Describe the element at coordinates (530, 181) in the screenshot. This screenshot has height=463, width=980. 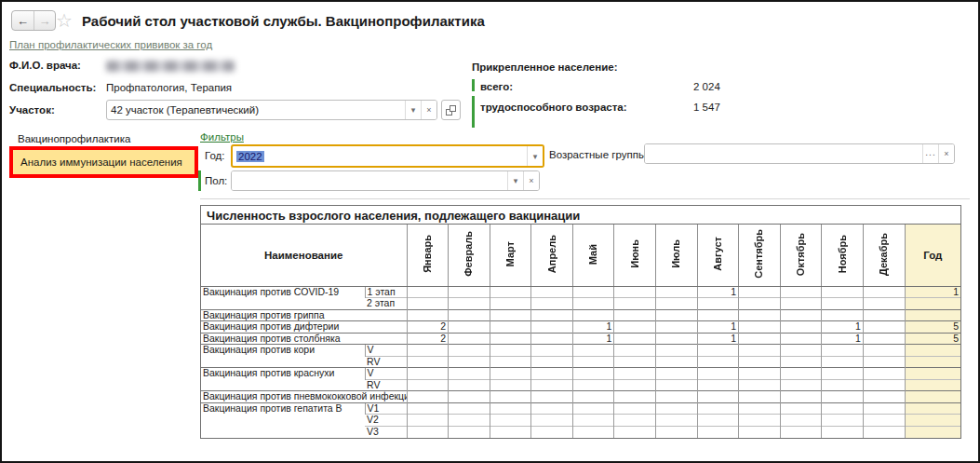
I see `gender-clear-button: ×` at that location.